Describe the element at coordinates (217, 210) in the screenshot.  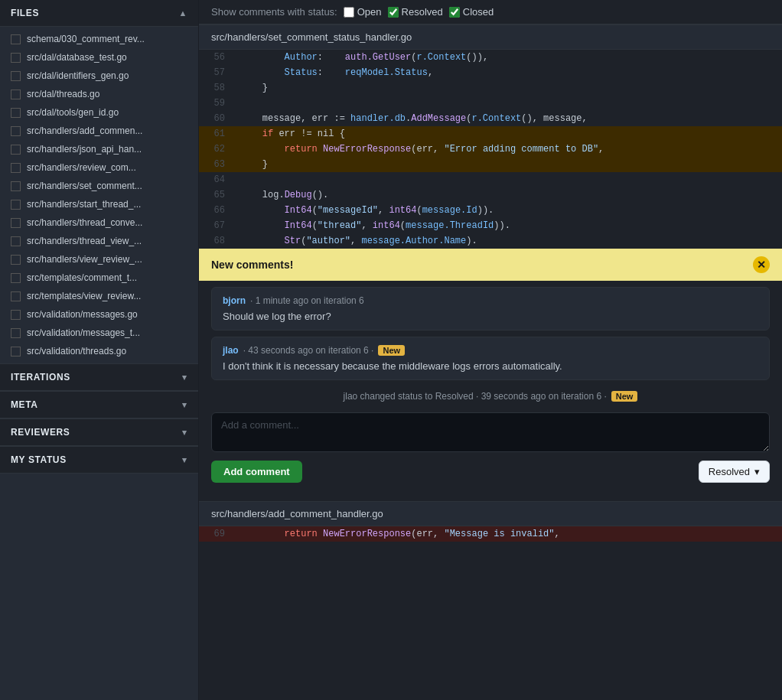
I see `line-num-66: 66` at that location.